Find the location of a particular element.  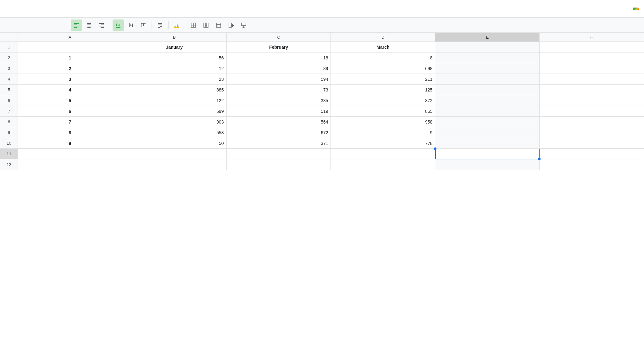

cell-9-F is located at coordinates (592, 133).